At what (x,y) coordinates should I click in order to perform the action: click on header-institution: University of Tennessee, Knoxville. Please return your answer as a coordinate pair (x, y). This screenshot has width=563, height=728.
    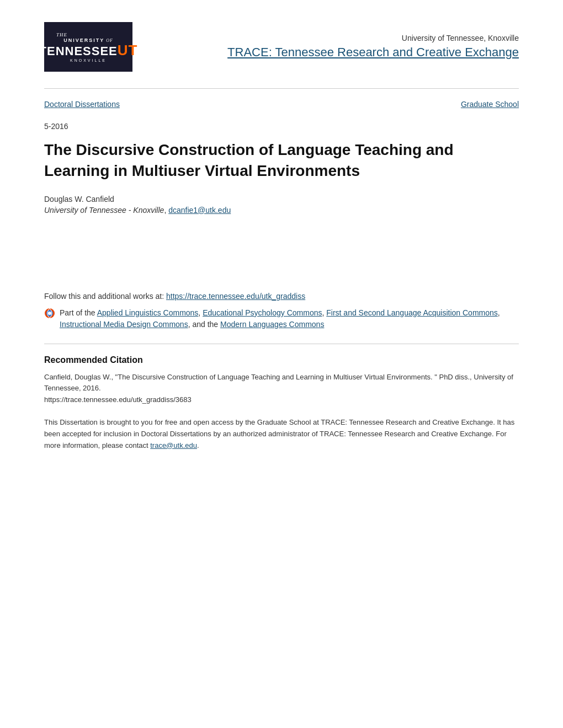
    Looking at the image, I should click on (337, 38).